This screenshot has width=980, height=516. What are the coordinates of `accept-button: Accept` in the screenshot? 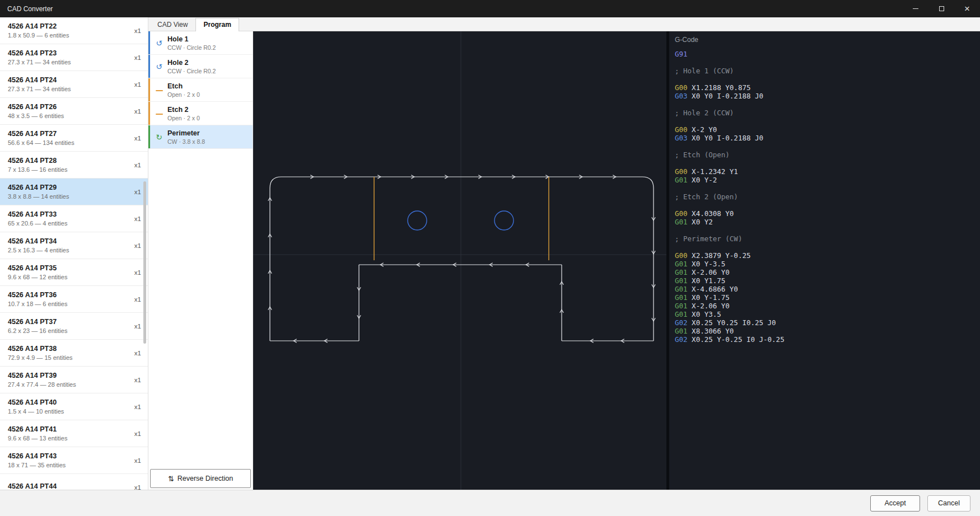 It's located at (895, 504).